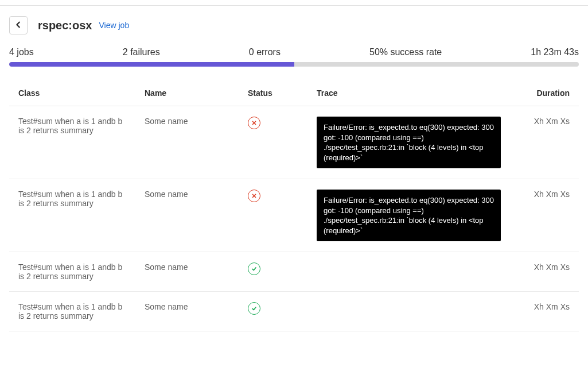 Image resolution: width=588 pixels, height=390 pixels. Describe the element at coordinates (294, 3) in the screenshot. I see `top-divider` at that location.